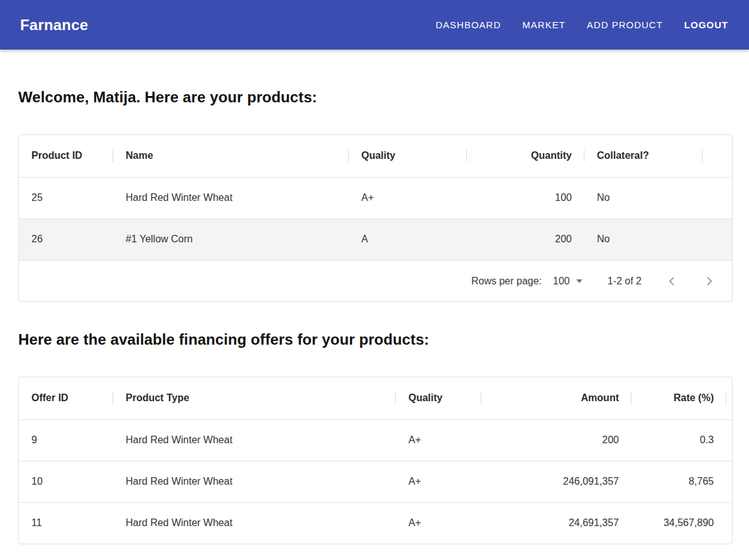 The height and width of the screenshot is (560, 749). What do you see at coordinates (709, 281) in the screenshot?
I see `next-page-button` at bounding box center [709, 281].